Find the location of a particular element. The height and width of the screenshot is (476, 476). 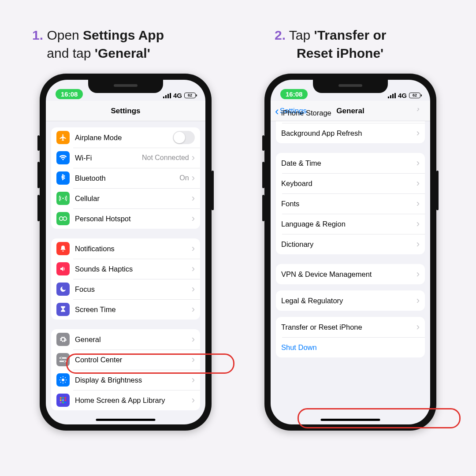

row-transfer-reset: Transfer or Reset iPhone › is located at coordinates (350, 327).